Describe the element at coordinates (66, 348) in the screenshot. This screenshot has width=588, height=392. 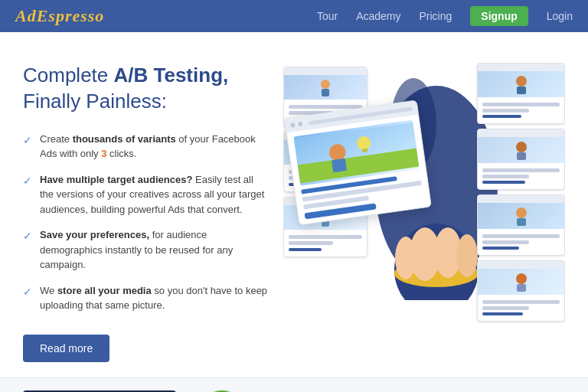
I see `read-more-button: Read more` at that location.